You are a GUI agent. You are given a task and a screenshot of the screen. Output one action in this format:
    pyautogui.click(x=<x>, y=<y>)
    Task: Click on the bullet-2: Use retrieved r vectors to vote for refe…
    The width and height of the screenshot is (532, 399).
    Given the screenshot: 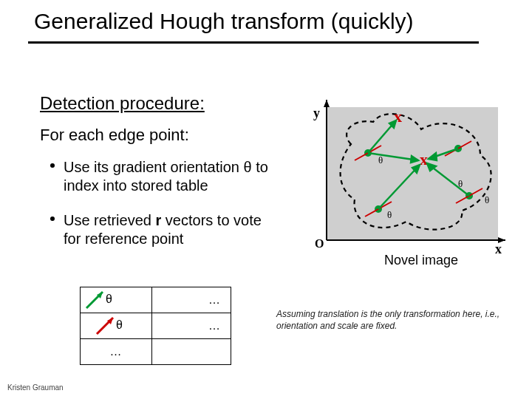 What is the action you would take?
    pyautogui.click(x=165, y=230)
    